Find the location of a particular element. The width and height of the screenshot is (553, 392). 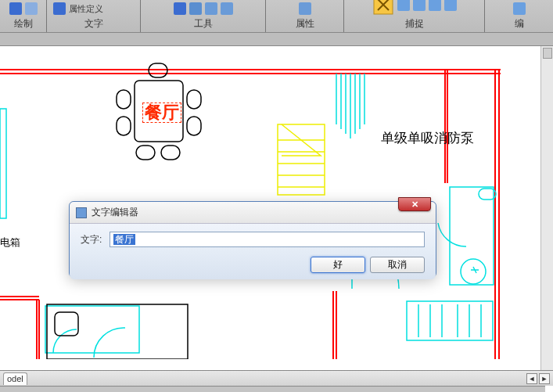

text-editor-dialog: 文字编辑器 ✕ 文字: 餐厅 好 取消 is located at coordinates (253, 239).